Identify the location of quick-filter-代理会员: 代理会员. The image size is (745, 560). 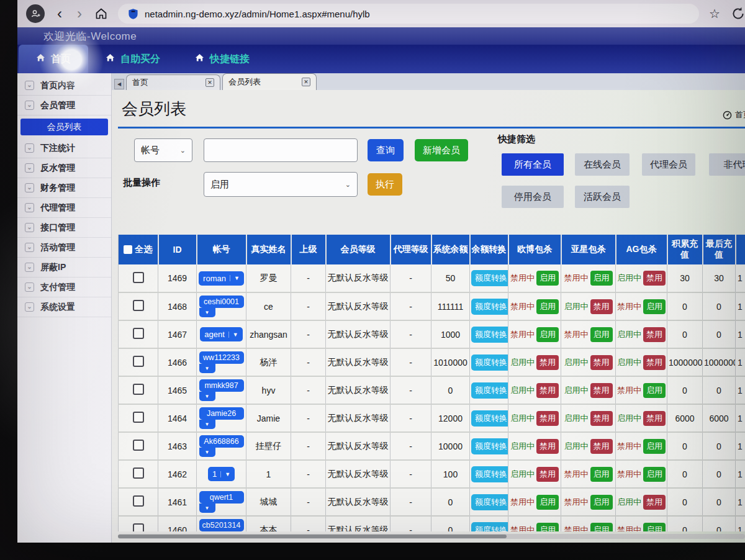
(669, 165).